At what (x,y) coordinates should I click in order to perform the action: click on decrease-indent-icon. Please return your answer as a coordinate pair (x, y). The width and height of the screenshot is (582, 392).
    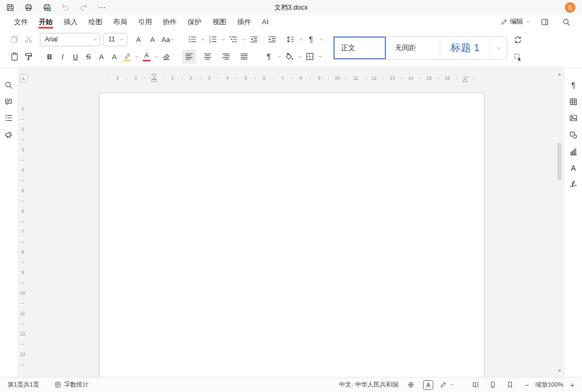
    Looking at the image, I should click on (254, 39).